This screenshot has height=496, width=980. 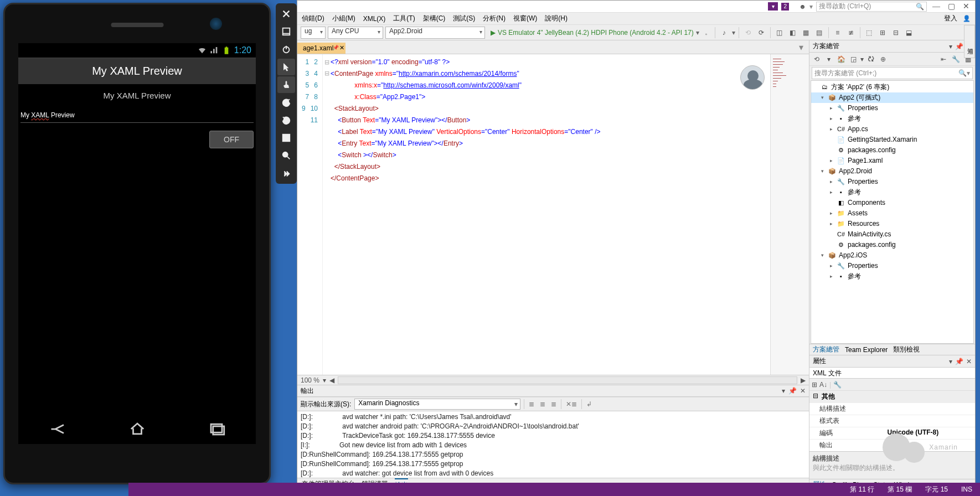 I want to click on tree-item: C#MainActivity.cs, so click(x=893, y=235).